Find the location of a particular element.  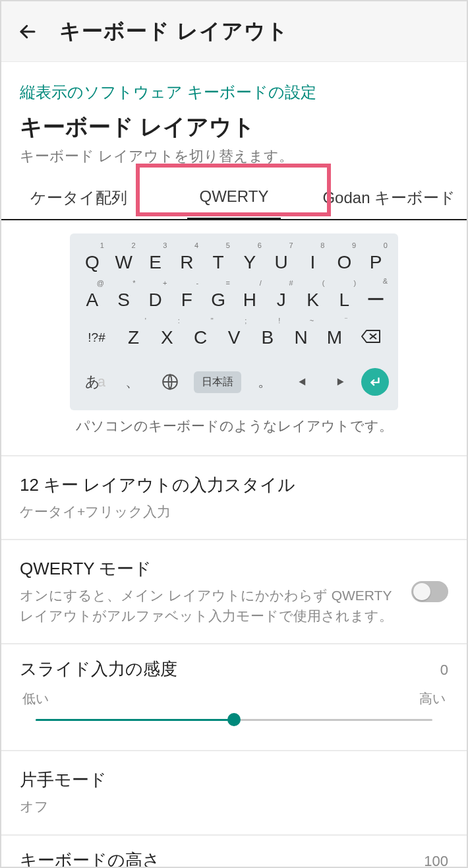

tab-godan: Godan キーボード is located at coordinates (389, 199).